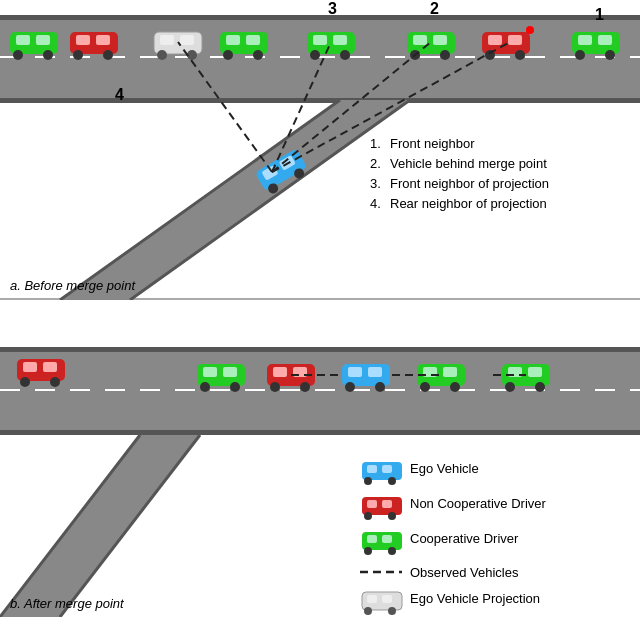  Describe the element at coordinates (434, 8) in the screenshot. I see `label-2: 2` at that location.